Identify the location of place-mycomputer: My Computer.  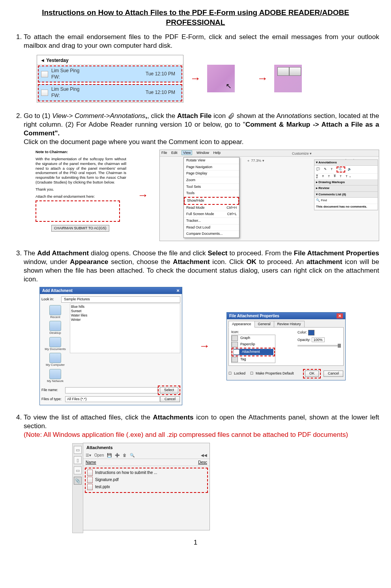
(55, 360).